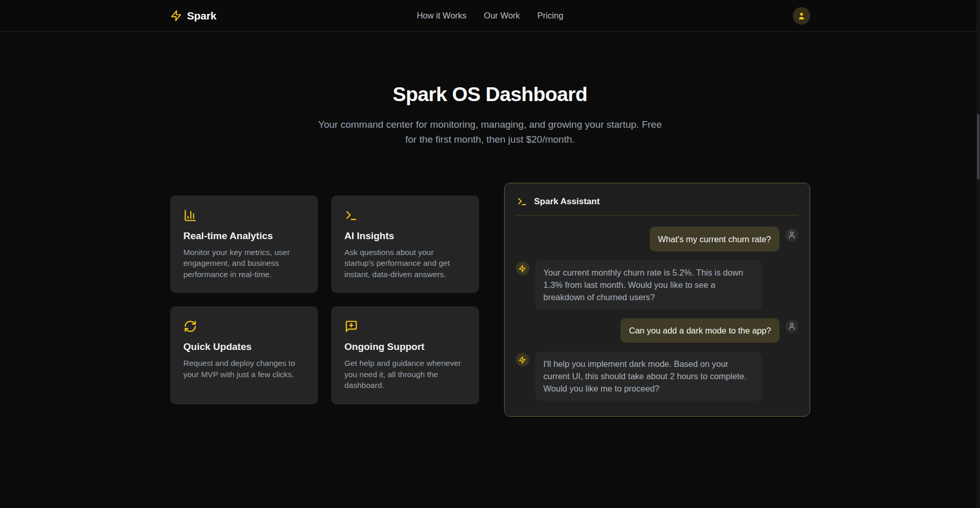 The height and width of the screenshot is (508, 980). I want to click on assistant-panel-title: Spark Assistant, so click(567, 202).